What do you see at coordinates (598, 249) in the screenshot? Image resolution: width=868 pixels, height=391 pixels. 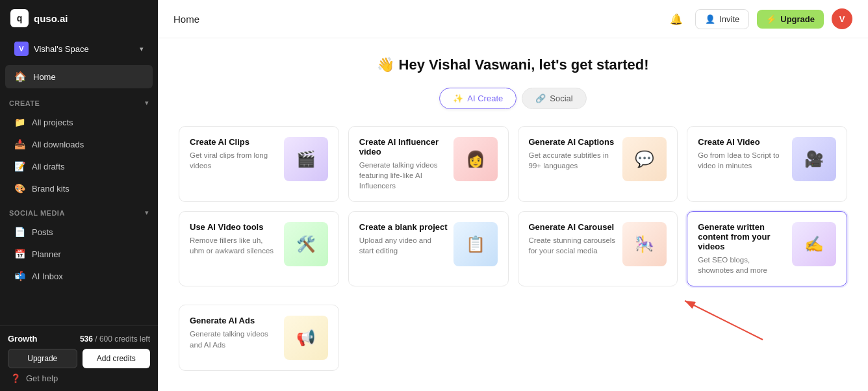 I see `card-ai-carousel: Generate AI Carousel Create stunning car…` at bounding box center [598, 249].